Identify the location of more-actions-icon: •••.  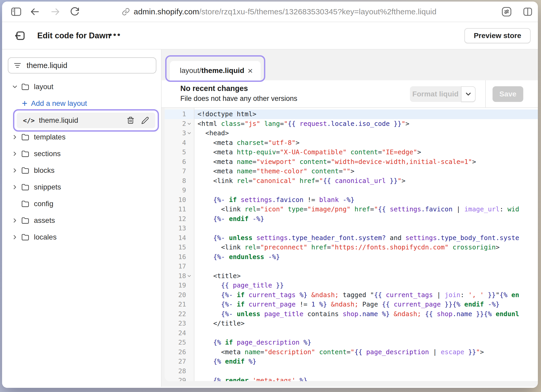
(115, 35).